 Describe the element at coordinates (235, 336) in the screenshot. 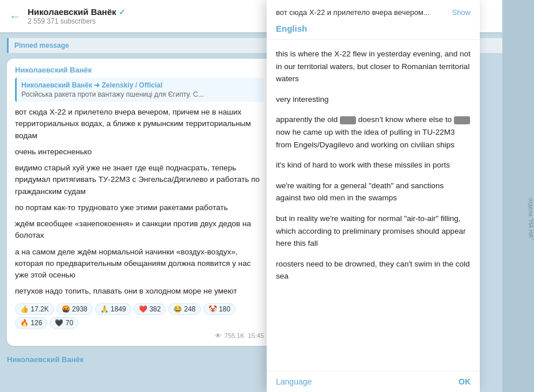

I see `message-views: 755.1K` at that location.